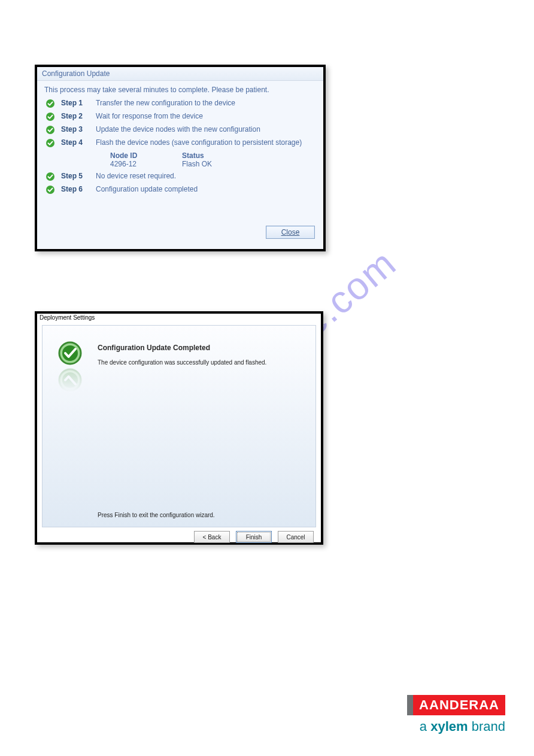 This screenshot has height=756, width=534. Describe the element at coordinates (207, 176) in the screenshot. I see `step-description: No device reset required.` at that location.